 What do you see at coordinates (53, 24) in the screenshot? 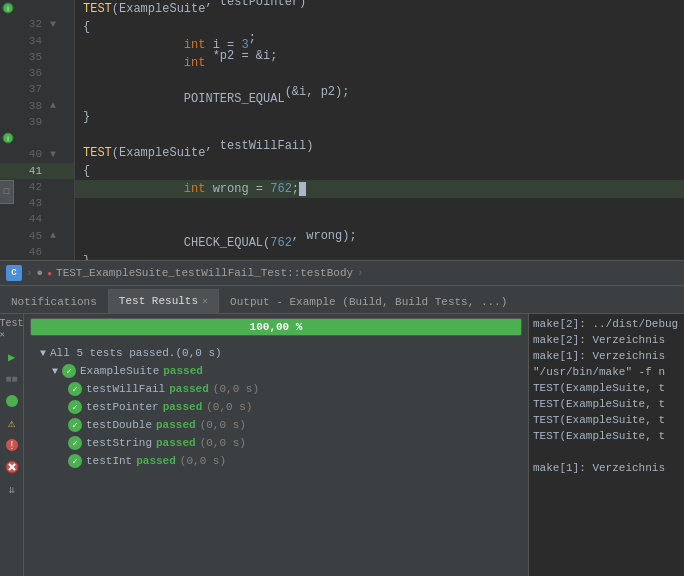
I see `fold-32: ▼` at bounding box center [53, 24].